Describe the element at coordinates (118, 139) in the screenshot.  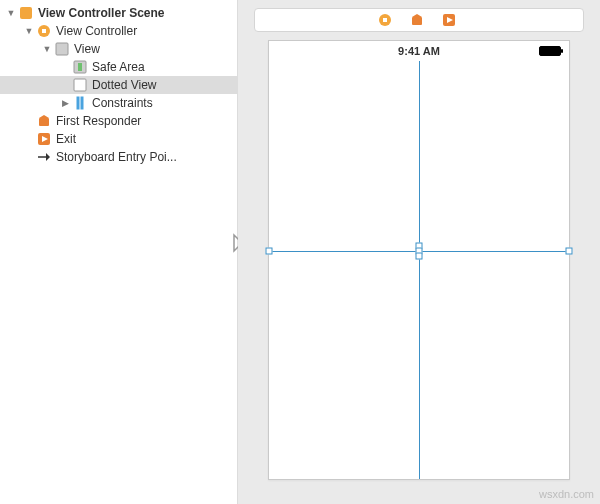
I see `outline-row-exit: ▶ Exit` at that location.